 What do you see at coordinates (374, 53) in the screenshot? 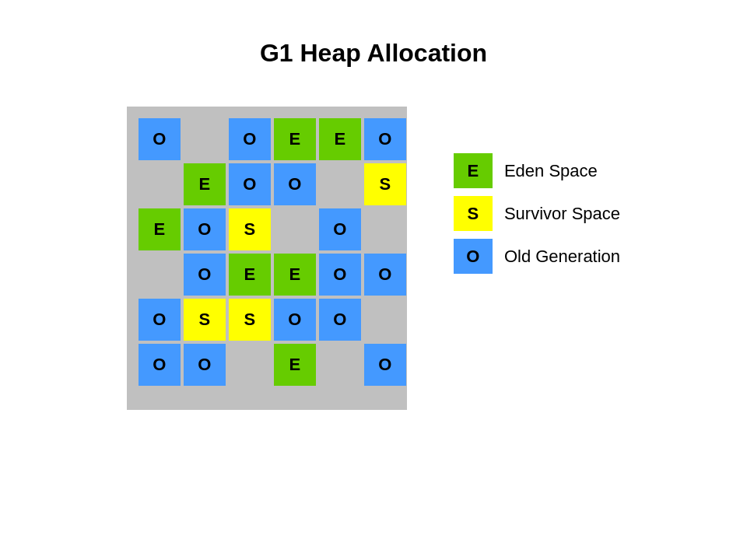
I see `page-title: G1 Heap Allocation` at bounding box center [374, 53].